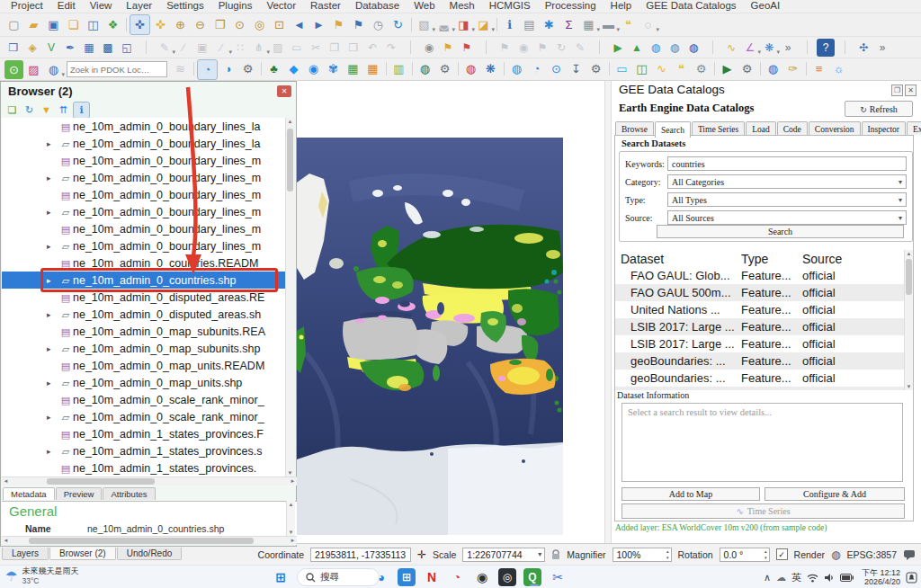  Describe the element at coordinates (236, 6) in the screenshot. I see `menu-item: Plugins` at that location.